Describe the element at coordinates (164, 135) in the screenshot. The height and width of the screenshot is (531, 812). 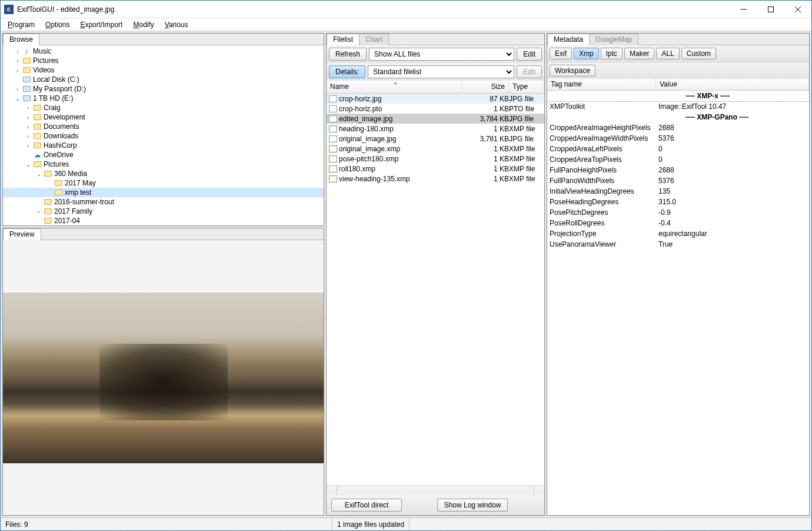
I see `folder-tree: ›♪Music›Pictures›VideosLocal Disk (C:)›M…` at that location.